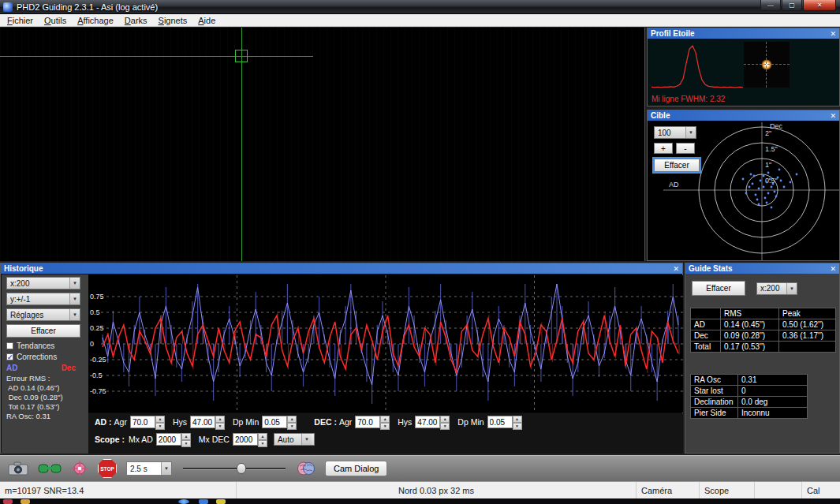 The width and height of the screenshot is (840, 504). I want to click on scope-prefix: Scope :, so click(110, 439).